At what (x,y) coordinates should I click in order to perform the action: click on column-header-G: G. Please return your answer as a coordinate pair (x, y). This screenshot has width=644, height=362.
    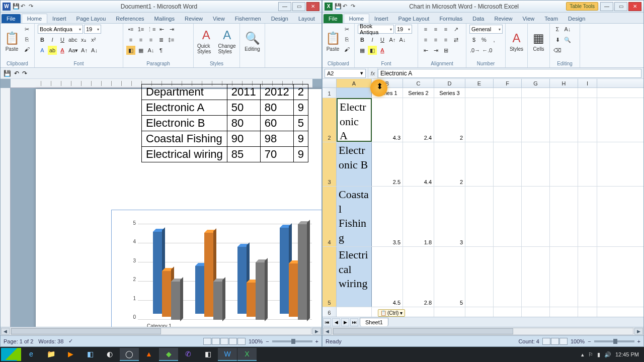
    Looking at the image, I should click on (536, 83).